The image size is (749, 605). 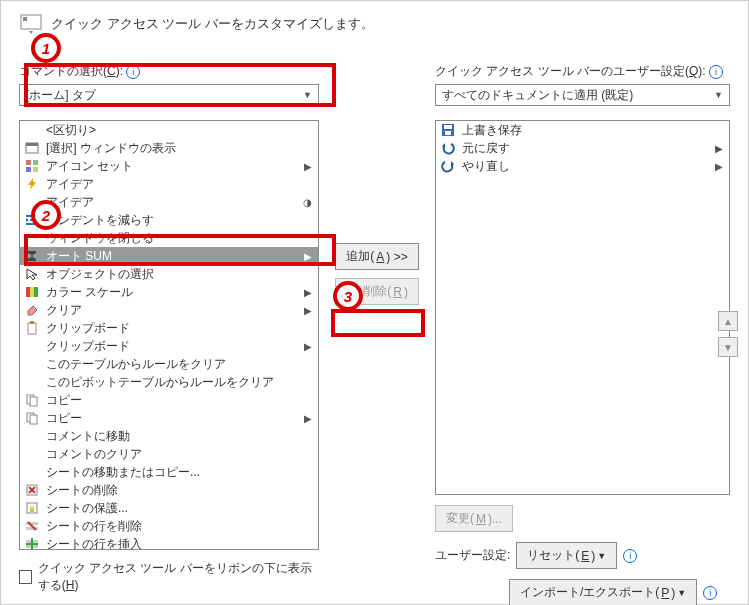 I want to click on list-item-label: クリア, so click(x=172, y=310).